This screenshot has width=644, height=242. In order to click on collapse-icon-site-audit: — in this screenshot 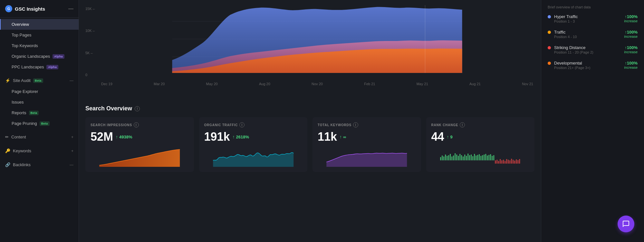, I will do `click(72, 81)`.